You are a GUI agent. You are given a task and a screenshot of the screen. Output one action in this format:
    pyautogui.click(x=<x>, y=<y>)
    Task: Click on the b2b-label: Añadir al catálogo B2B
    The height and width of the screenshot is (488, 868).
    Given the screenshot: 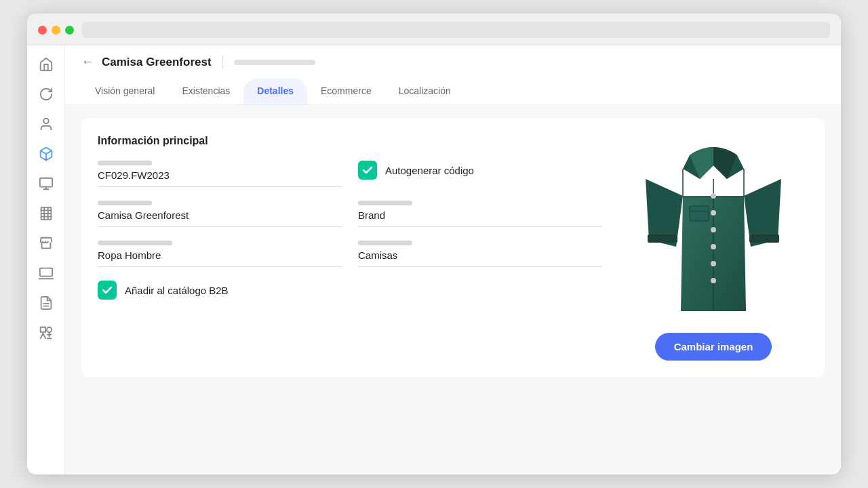 What is the action you would take?
    pyautogui.click(x=176, y=290)
    